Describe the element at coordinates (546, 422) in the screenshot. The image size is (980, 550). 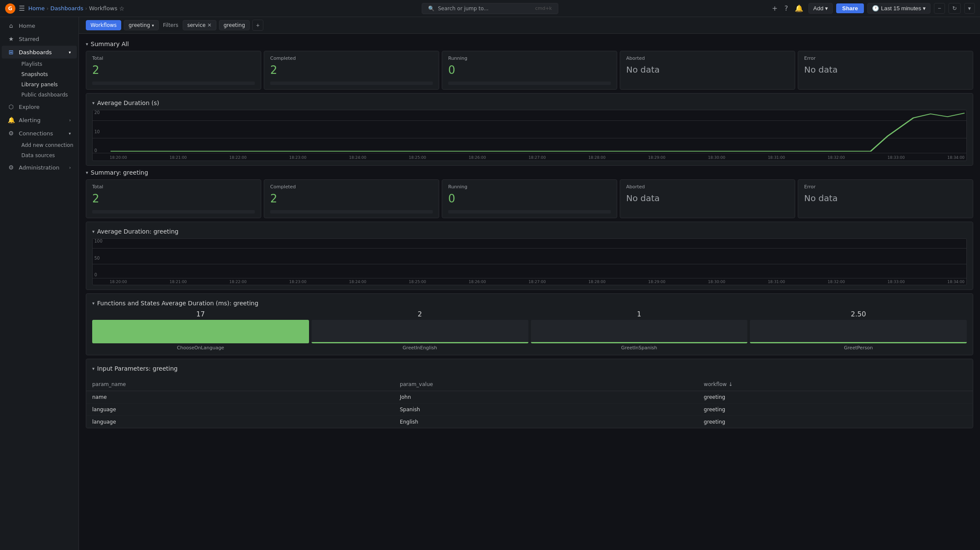
I see `cell-lang2-value: English` at that location.